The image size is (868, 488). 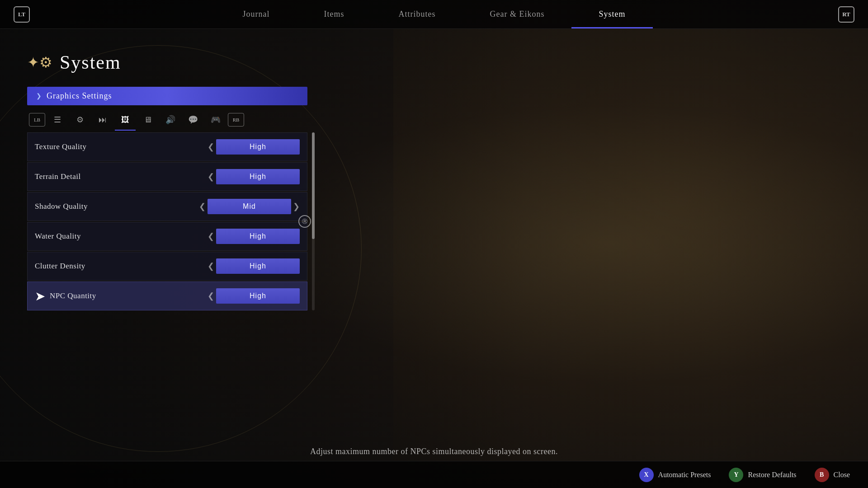 What do you see at coordinates (211, 147) in the screenshot?
I see `texture-quality-left-arrow: ❮` at bounding box center [211, 147].